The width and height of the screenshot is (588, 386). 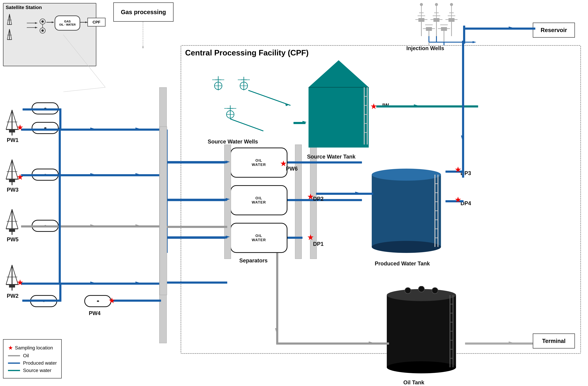 What do you see at coordinates (311, 237) in the screenshot?
I see `dp1-star: ★` at bounding box center [311, 237].